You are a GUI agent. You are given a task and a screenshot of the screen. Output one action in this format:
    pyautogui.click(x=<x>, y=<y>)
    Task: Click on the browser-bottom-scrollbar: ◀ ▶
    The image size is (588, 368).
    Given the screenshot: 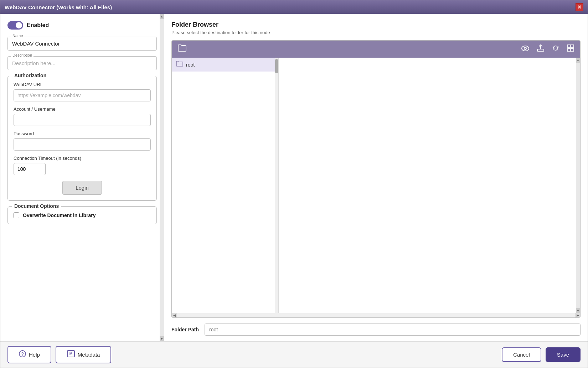 What is the action you would take?
    pyautogui.click(x=376, y=315)
    